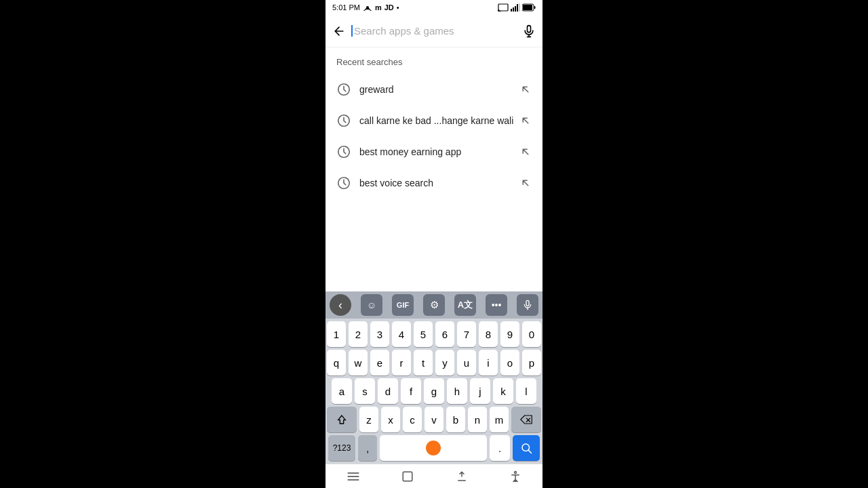  What do you see at coordinates (510, 334) in the screenshot?
I see `key-9: 9` at bounding box center [510, 334].